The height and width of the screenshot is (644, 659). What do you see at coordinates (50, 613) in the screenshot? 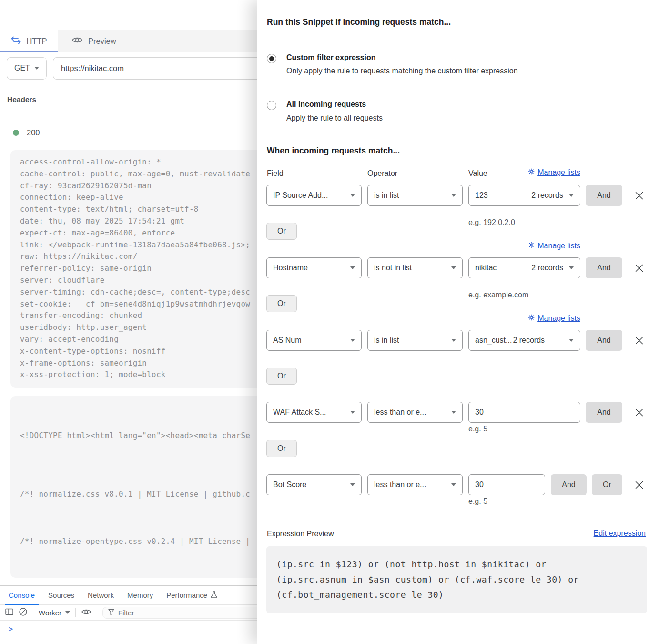
I see `worker-label: Worker` at bounding box center [50, 613].